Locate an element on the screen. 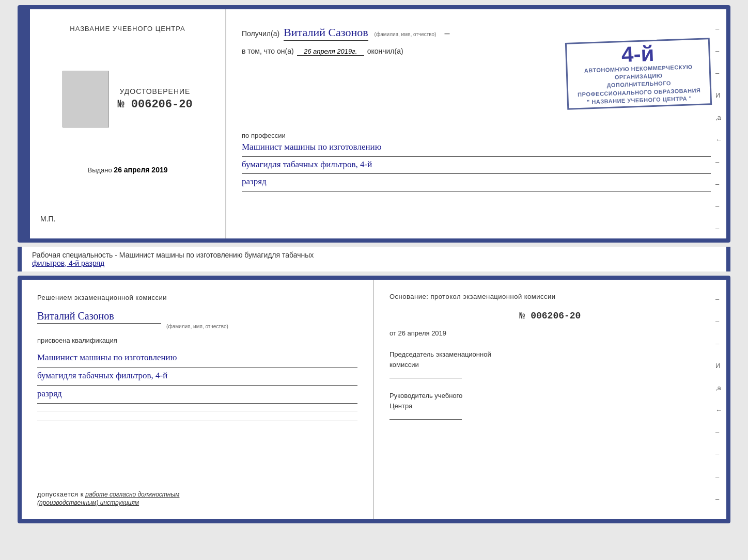  bottom-recipient-name: Виталий Сазонов is located at coordinates (99, 317).